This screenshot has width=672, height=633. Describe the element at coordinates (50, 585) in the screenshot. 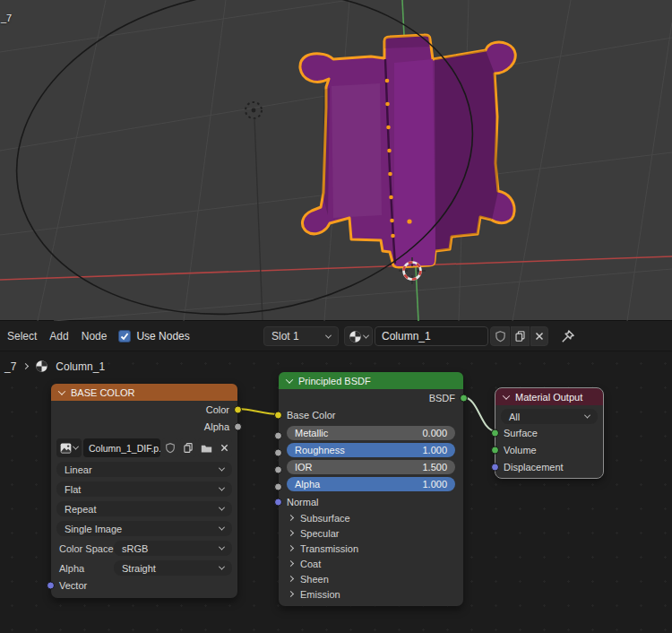

I see `vector-input-socket` at that location.